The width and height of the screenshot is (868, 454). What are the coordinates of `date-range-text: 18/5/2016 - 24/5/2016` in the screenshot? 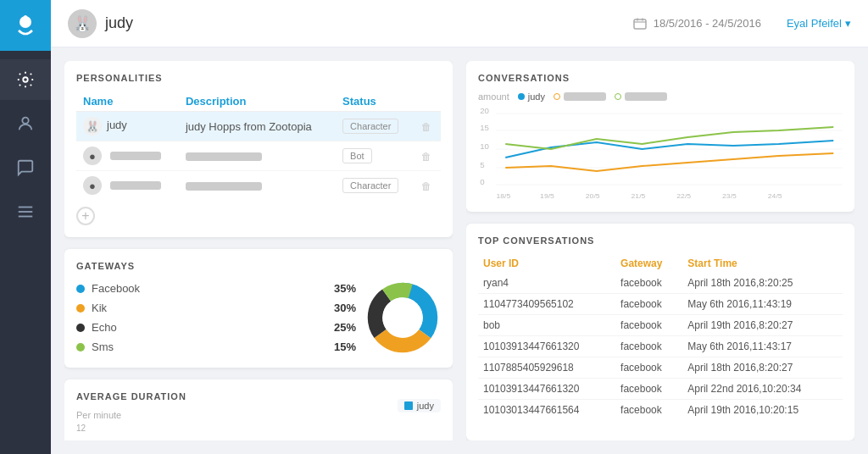 It's located at (707, 24).